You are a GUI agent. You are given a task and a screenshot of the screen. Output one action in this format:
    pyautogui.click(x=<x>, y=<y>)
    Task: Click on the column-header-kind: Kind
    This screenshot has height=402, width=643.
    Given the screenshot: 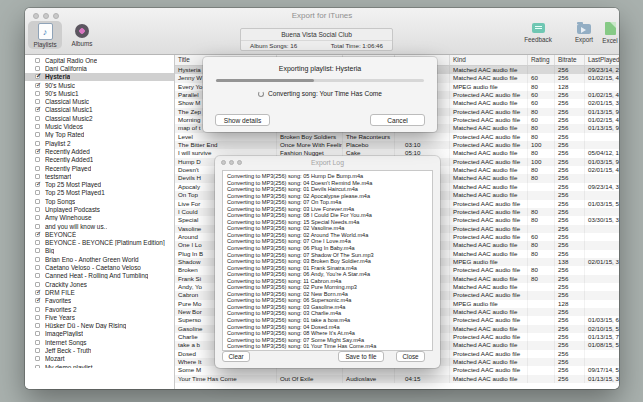 What is the action you would take?
    pyautogui.click(x=489, y=60)
    